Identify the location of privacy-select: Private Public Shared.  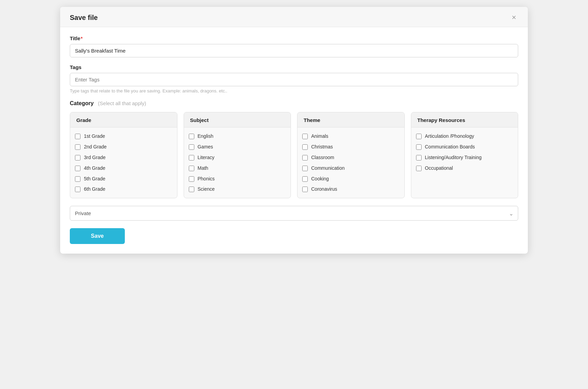
(294, 213).